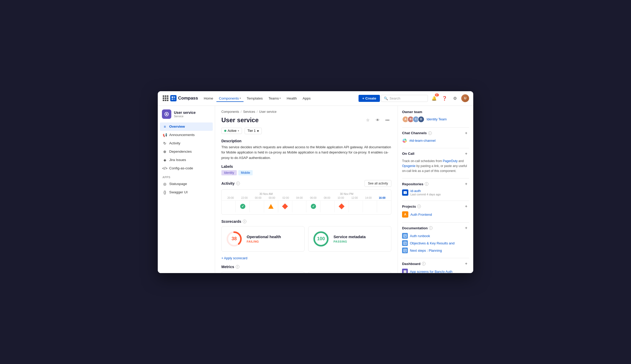  Describe the element at coordinates (465, 98) in the screenshot. I see `user-avatar: U` at that location.